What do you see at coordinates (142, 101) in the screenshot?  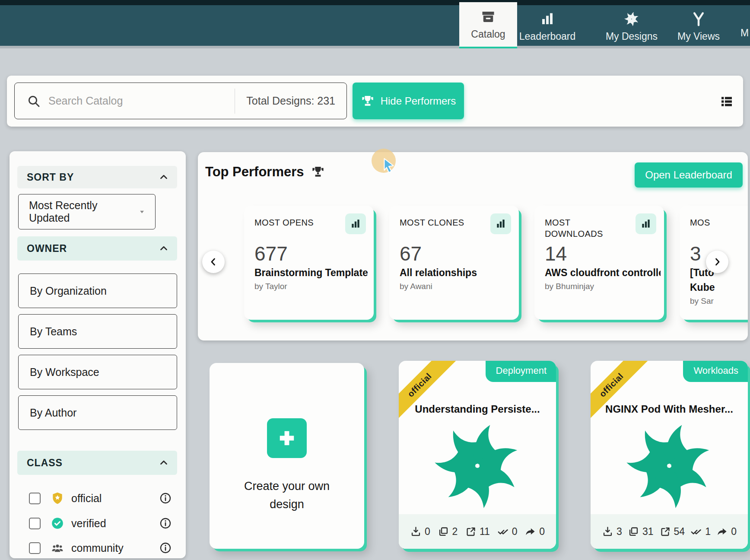 I see `search-input` at bounding box center [142, 101].